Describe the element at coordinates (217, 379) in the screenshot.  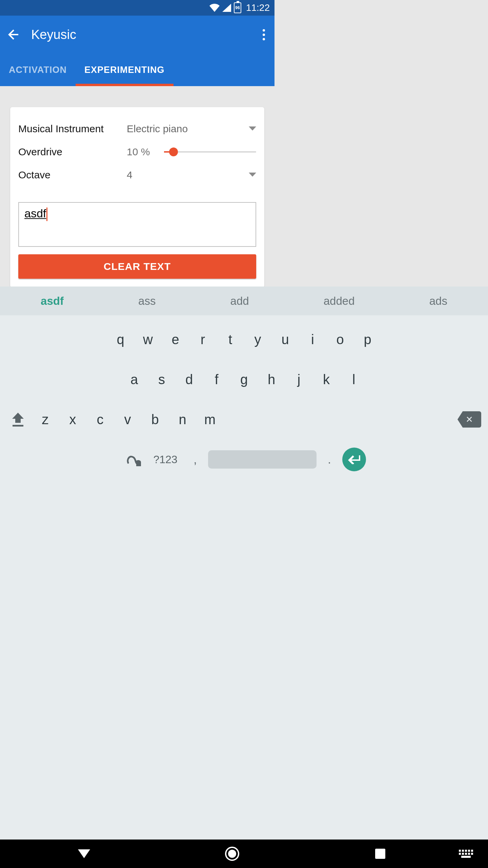
I see `key-f: f` at that location.